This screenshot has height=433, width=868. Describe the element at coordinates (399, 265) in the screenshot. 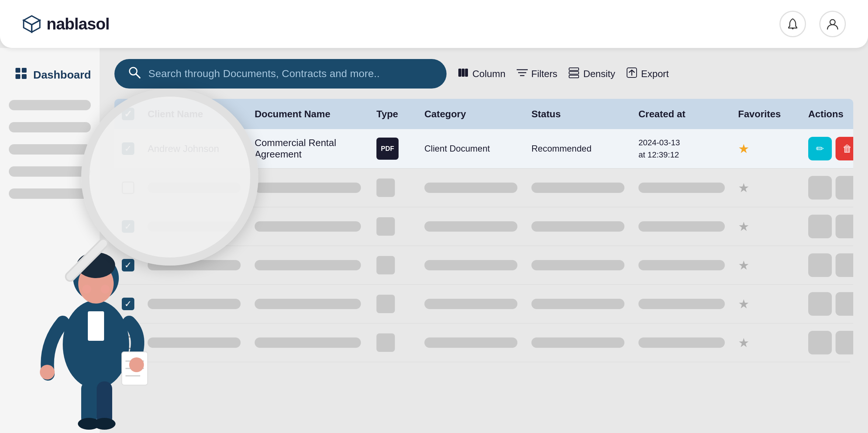

I see `row4-type` at that location.